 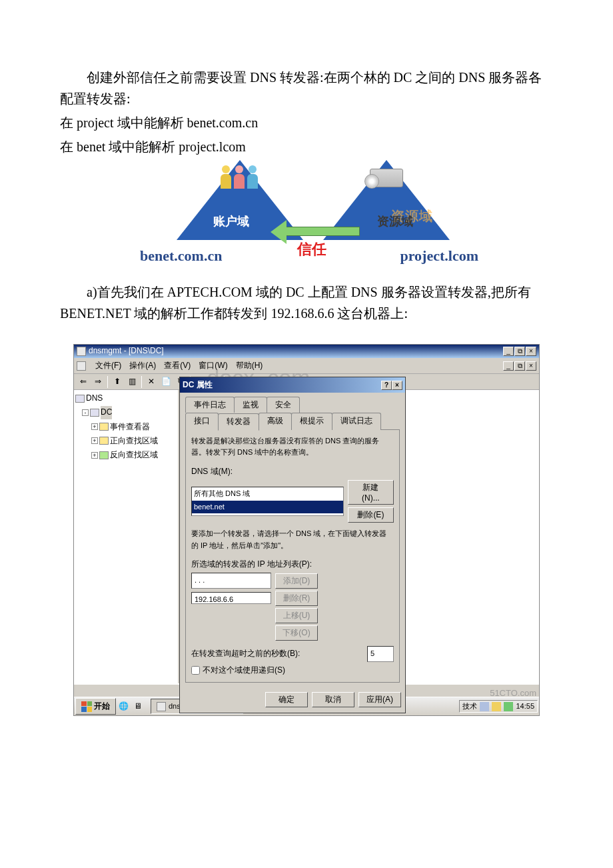 What do you see at coordinates (231, 221) in the screenshot?
I see `account-domain-label: 账户域` at bounding box center [231, 221].